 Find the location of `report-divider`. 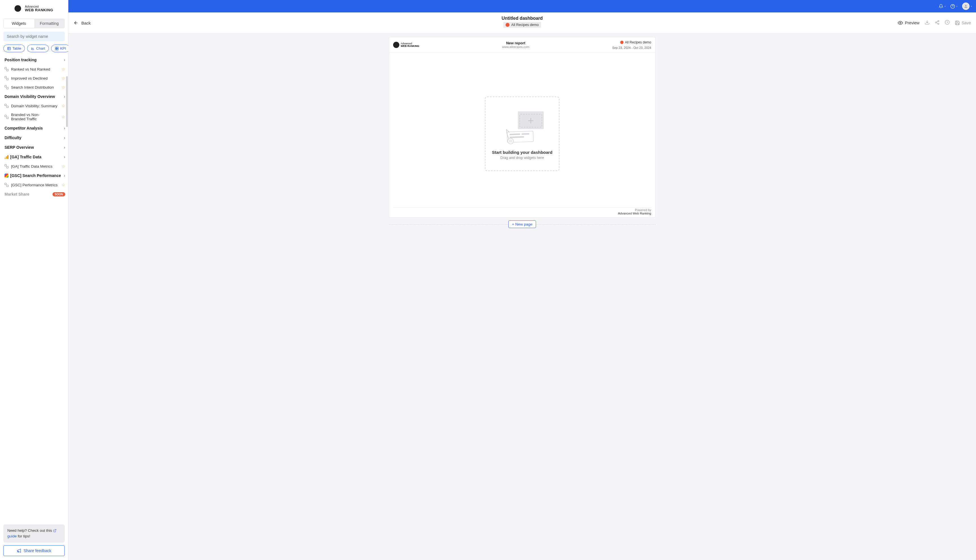

report-divider is located at coordinates (402, 208).